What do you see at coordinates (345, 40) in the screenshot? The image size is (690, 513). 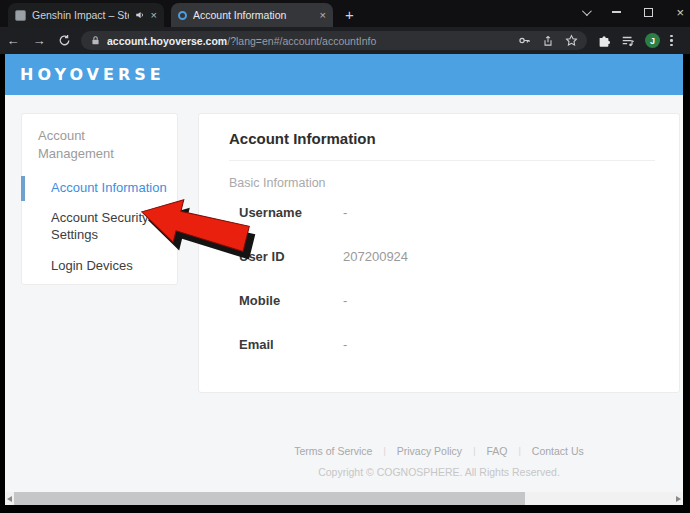 I see `browser-toolbar: ← → account.hoyoverse.com/?lang=en#/acco…` at bounding box center [345, 40].